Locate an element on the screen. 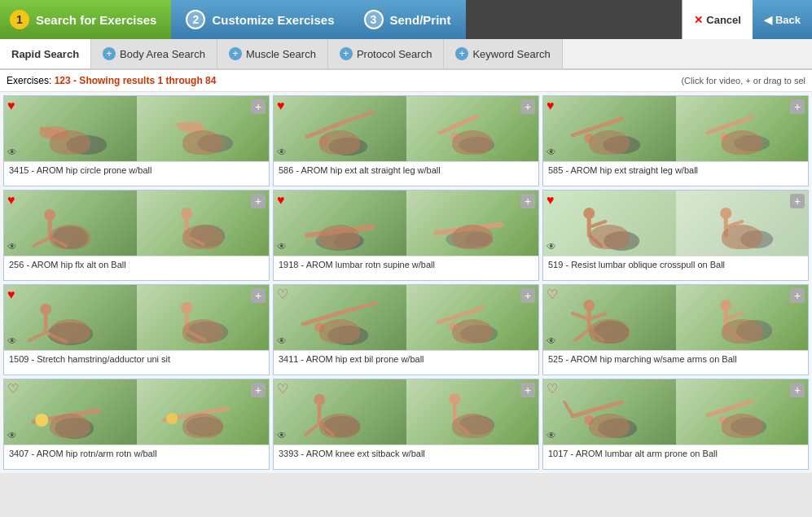 This screenshot has height=517, width=812. exercise-card: ♥ + 👁 1918 - AROM lumbar rotn supine w/b… is located at coordinates (406, 235).